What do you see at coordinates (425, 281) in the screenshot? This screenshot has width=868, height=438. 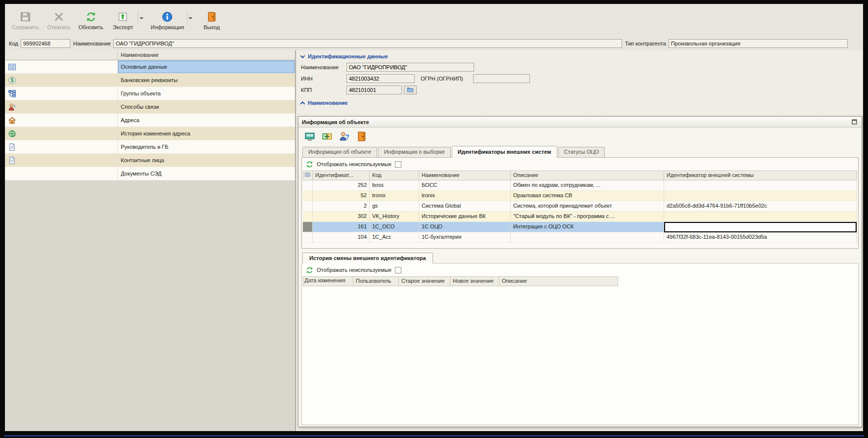 I see `column-header-old-value: Старое значение` at bounding box center [425, 281].